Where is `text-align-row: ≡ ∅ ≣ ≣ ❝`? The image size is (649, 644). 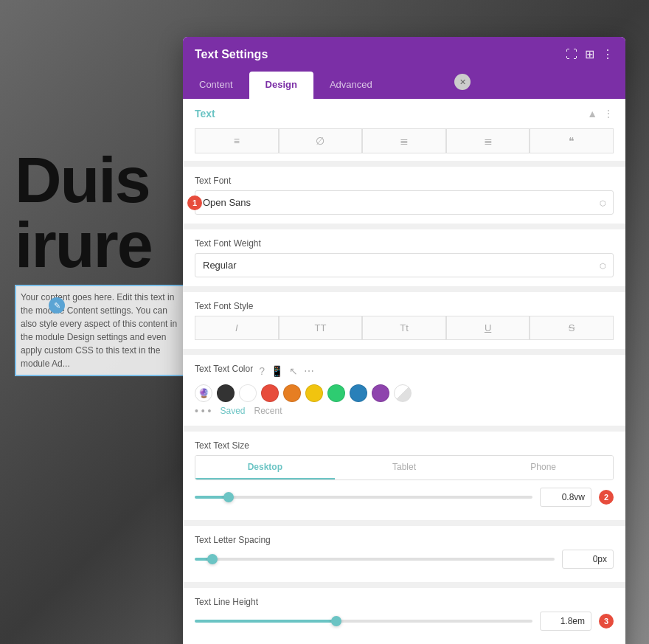 text-align-row: ≡ ∅ ≣ ≣ ❝ is located at coordinates (404, 143).